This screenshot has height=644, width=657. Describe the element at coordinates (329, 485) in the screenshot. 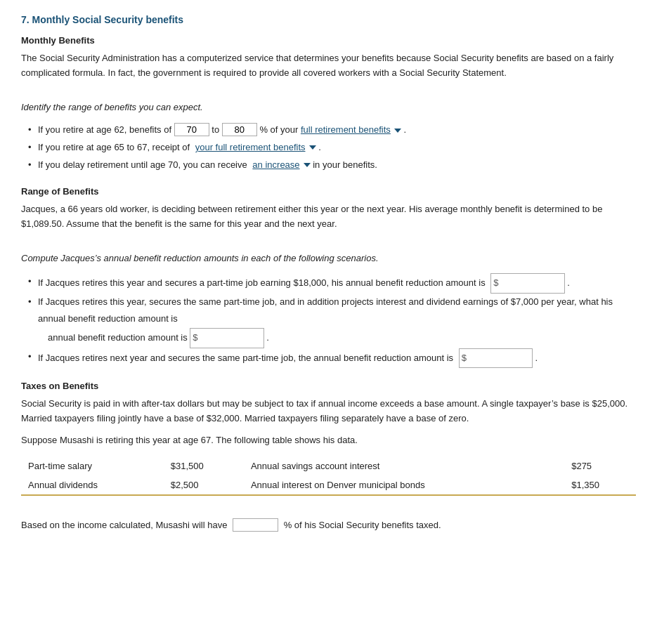

I see `table-row: Annual dividends $2,500 Annual interest …` at that location.